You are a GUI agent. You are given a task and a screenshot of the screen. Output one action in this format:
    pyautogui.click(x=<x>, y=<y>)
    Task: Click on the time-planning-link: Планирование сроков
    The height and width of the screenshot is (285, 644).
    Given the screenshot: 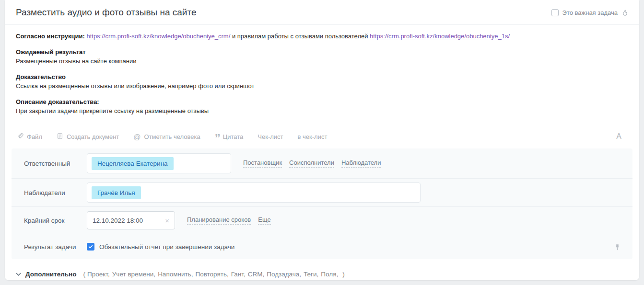 What is the action you would take?
    pyautogui.click(x=219, y=220)
    